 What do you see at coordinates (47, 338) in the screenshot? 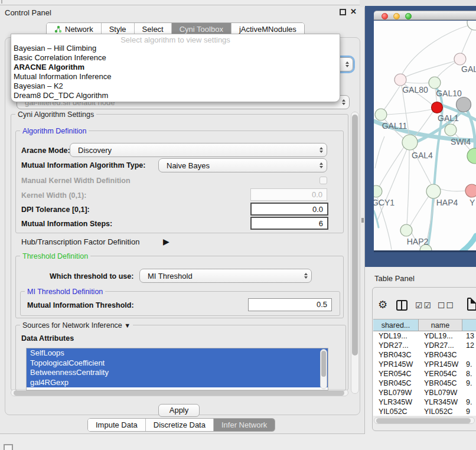
I see `data-attributes-label: Data Attributes` at bounding box center [47, 338].